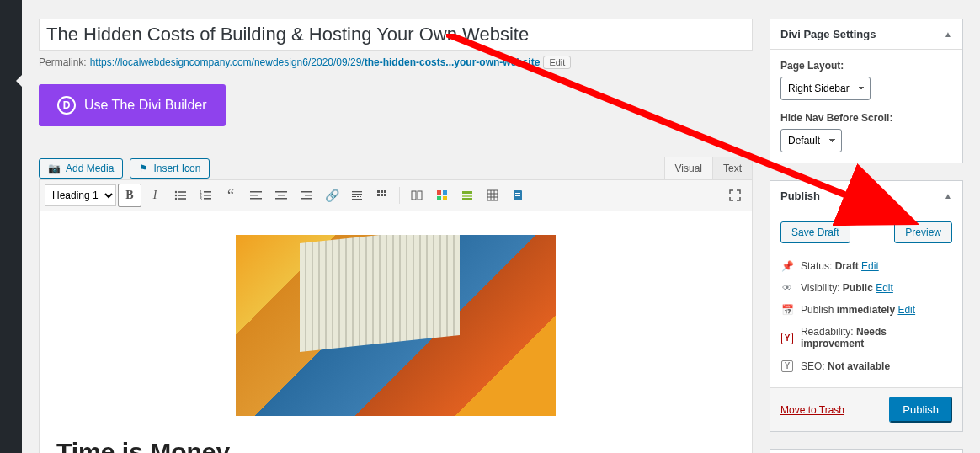 The height and width of the screenshot is (453, 980). I want to click on insert-table-button, so click(493, 195).